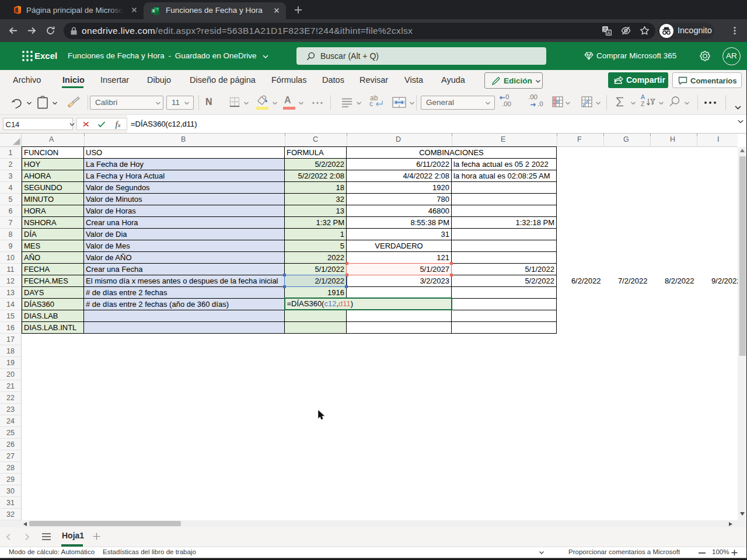 The width and height of the screenshot is (747, 560). What do you see at coordinates (608, 33) in the screenshot?
I see `svg-text: A` at bounding box center [608, 33].